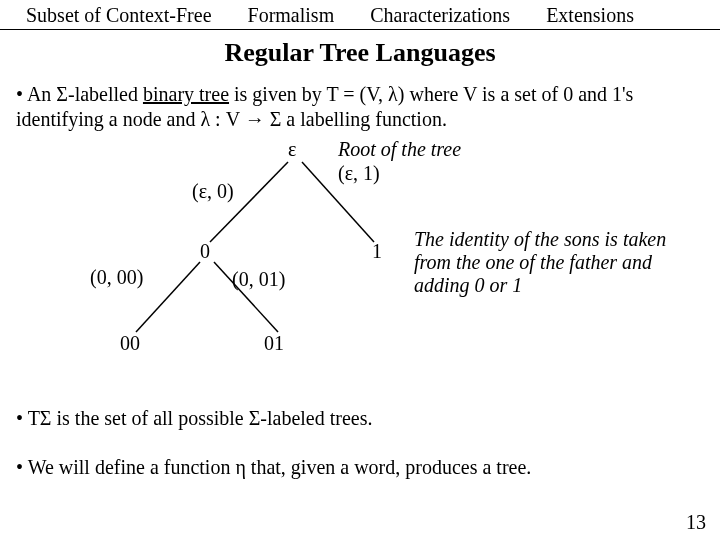 This screenshot has height=540, width=720. What do you see at coordinates (377, 252) in the screenshot?
I see `node-1: 1` at bounding box center [377, 252].